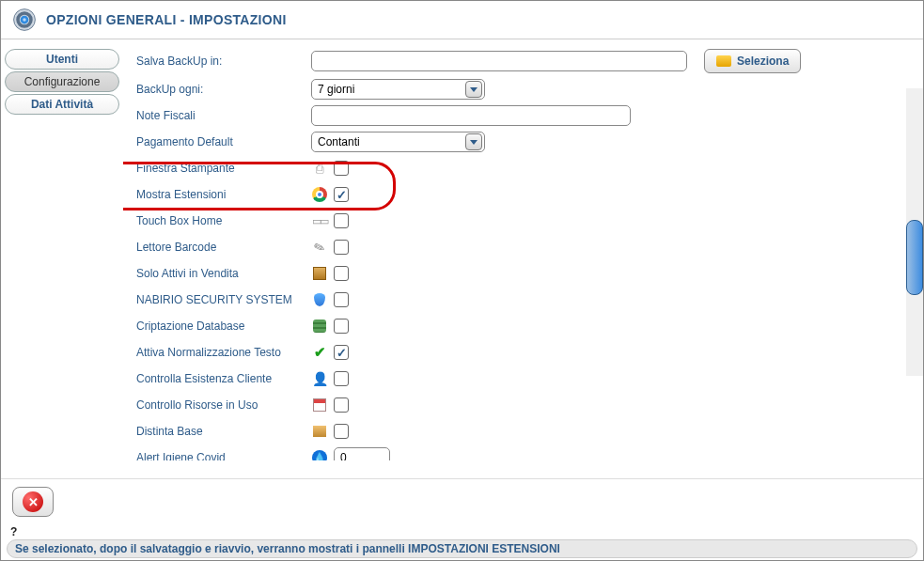  I want to click on row-security-system: NABIRIO SECURITY SYSTEM, so click(523, 300).